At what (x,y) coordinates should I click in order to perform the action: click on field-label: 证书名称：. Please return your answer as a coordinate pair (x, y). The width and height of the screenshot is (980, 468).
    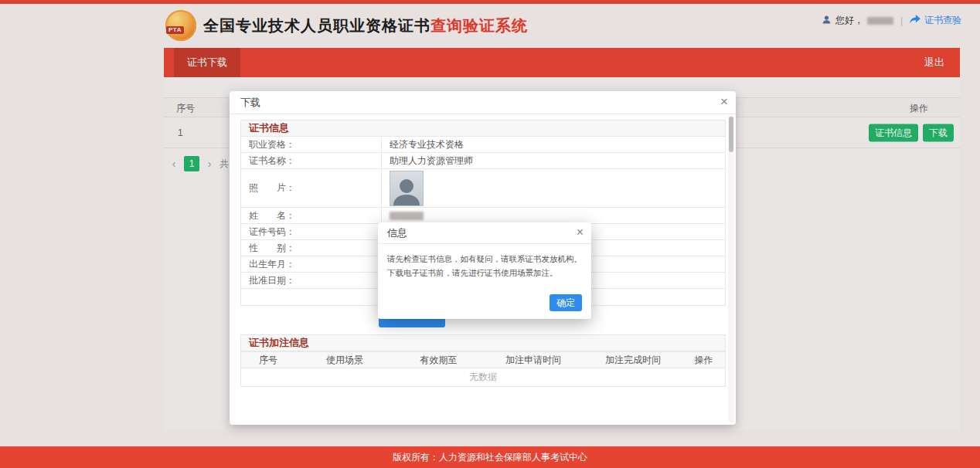
    Looking at the image, I should click on (311, 161).